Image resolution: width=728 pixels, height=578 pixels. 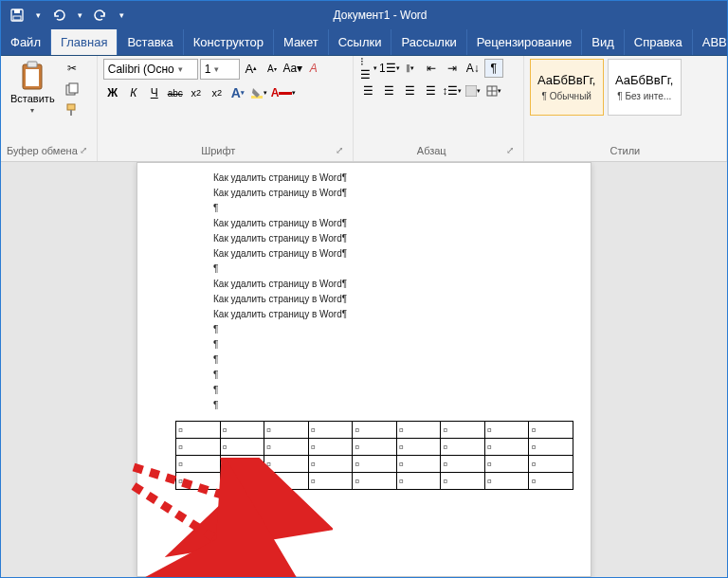 I want to click on strikethrough-button: abc, so click(x=175, y=93).